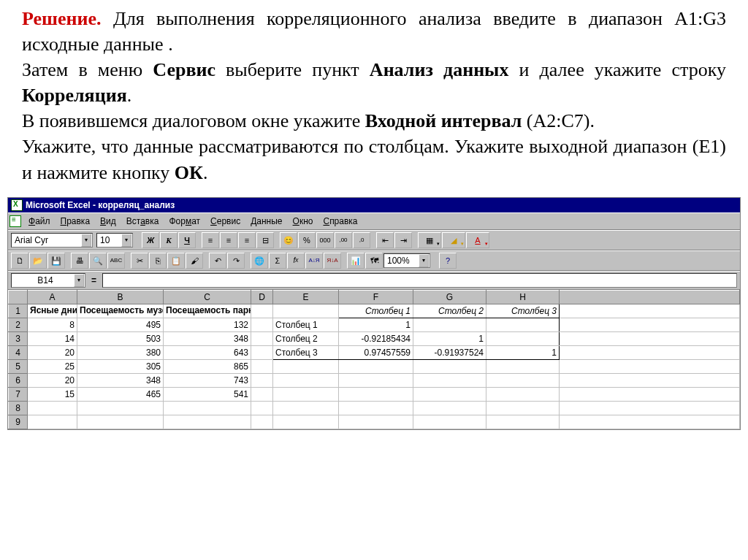 The width and height of the screenshot is (748, 560). What do you see at coordinates (53, 394) in the screenshot?
I see `cell-A7: 15` at bounding box center [53, 394].